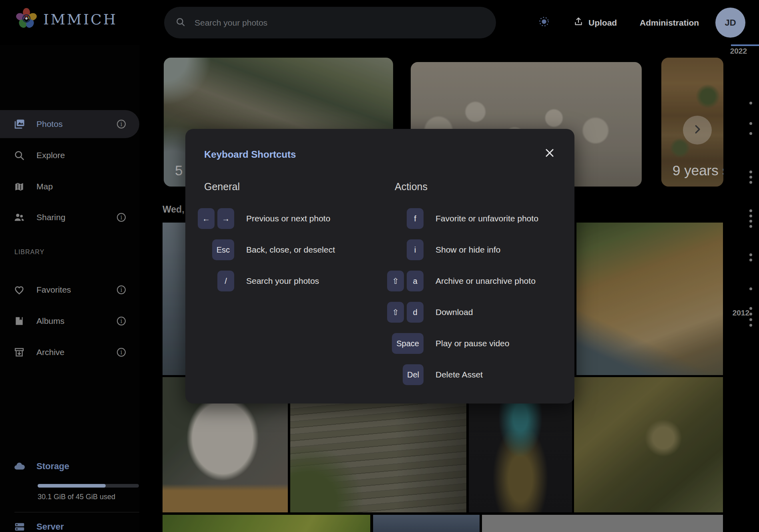  I want to click on shortcuts-general-column: General ← → Previous or next photo Esc B…, so click(285, 239).